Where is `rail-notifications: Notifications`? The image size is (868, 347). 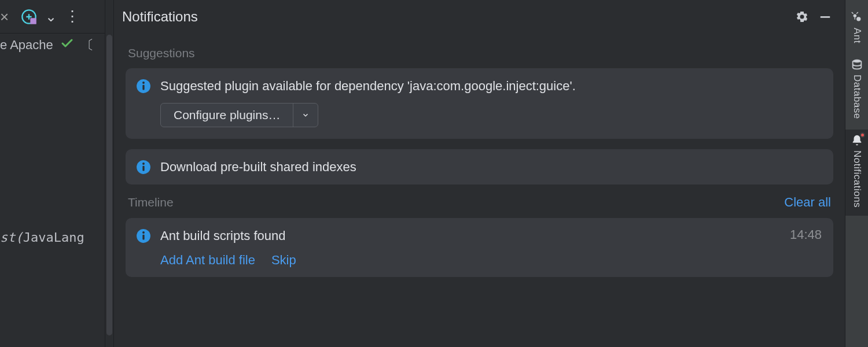 rail-notifications: Notifications is located at coordinates (856, 172).